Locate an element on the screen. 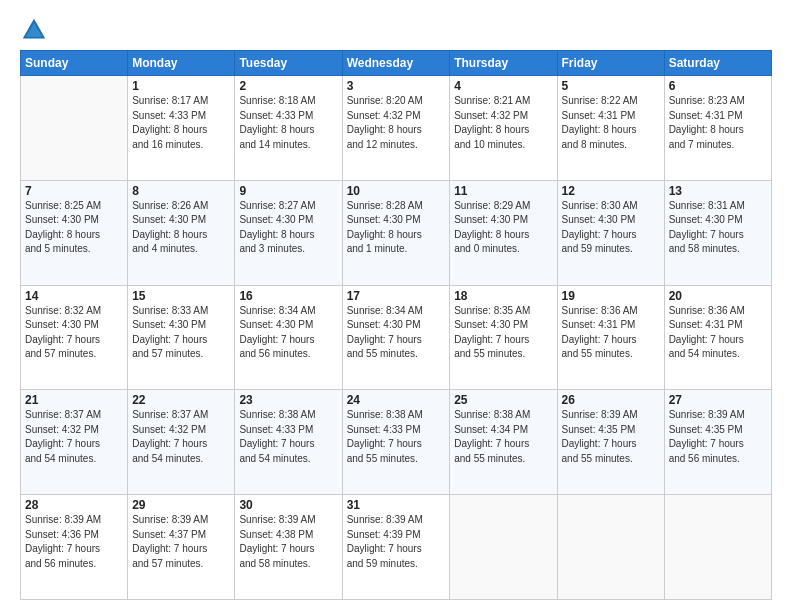 The image size is (792, 612). calendar-cell: 24Sunrise: 8:38 AM Sunset: 4:33 PM Dayli… is located at coordinates (396, 442).